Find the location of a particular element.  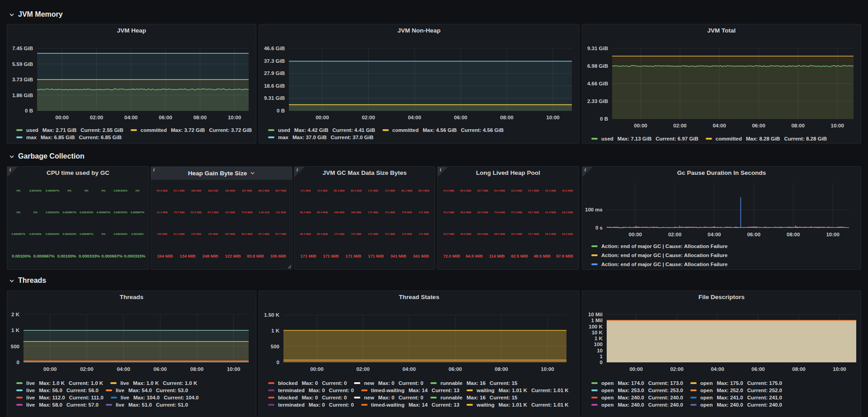

legend-item-open: openMax: 175.0Current: 175.0 is located at coordinates (736, 383).